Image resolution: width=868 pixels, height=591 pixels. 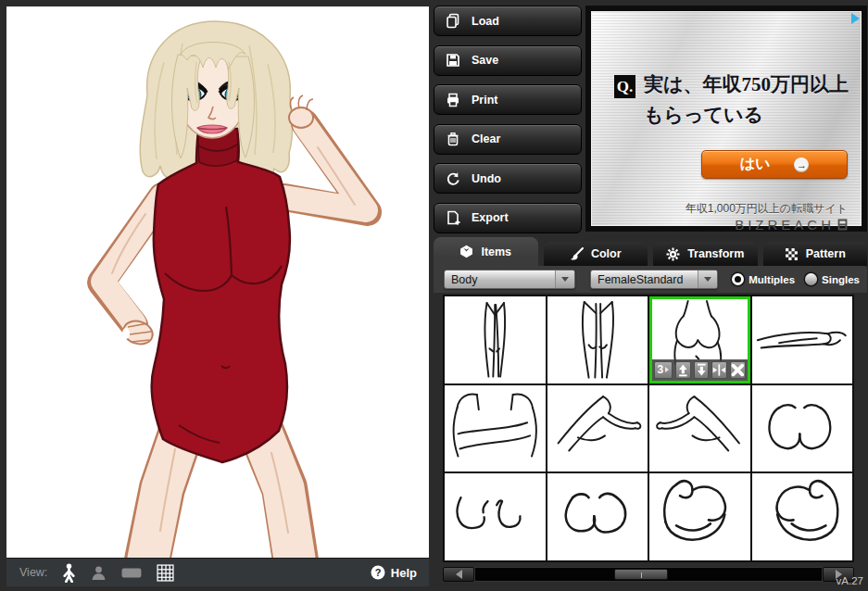 What do you see at coordinates (485, 252) in the screenshot?
I see `tab-items: Items` at bounding box center [485, 252].